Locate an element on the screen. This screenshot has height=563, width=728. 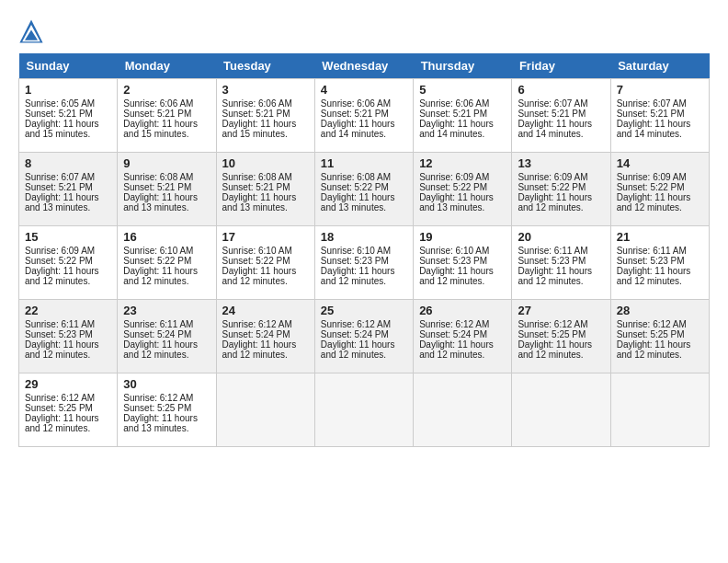
day-number: 10 is located at coordinates (266, 164).